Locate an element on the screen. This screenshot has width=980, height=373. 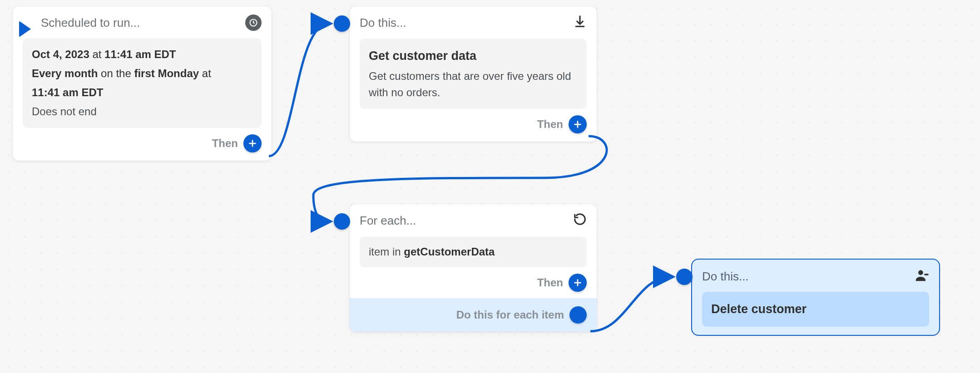
subflow-dot-button is located at coordinates (578, 315).